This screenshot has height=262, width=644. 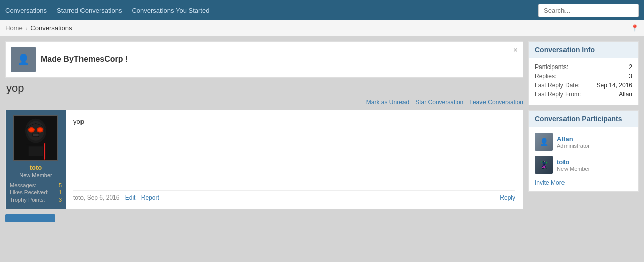 What do you see at coordinates (584, 132) in the screenshot?
I see `right-sidebar: Conversation Info Participants: 2 Replie…` at bounding box center [584, 132].